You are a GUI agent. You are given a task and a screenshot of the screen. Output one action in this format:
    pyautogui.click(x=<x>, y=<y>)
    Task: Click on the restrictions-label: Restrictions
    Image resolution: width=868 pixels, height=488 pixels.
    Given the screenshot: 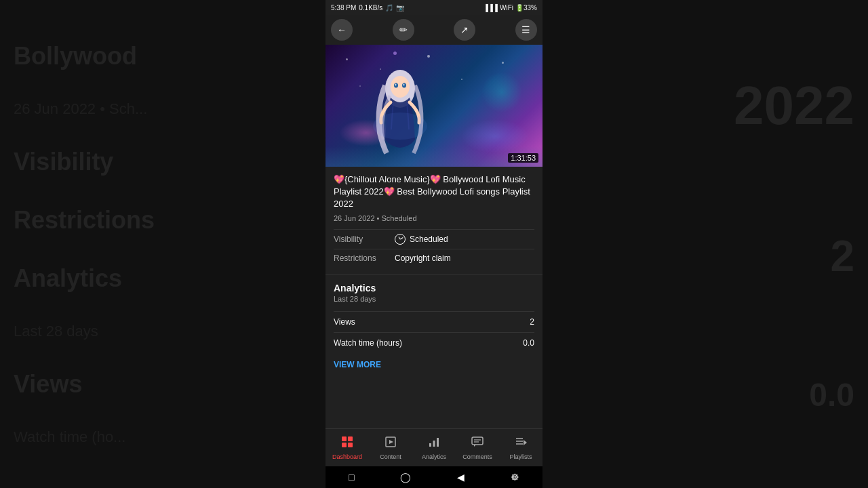 What is the action you would take?
    pyautogui.click(x=364, y=258)
    